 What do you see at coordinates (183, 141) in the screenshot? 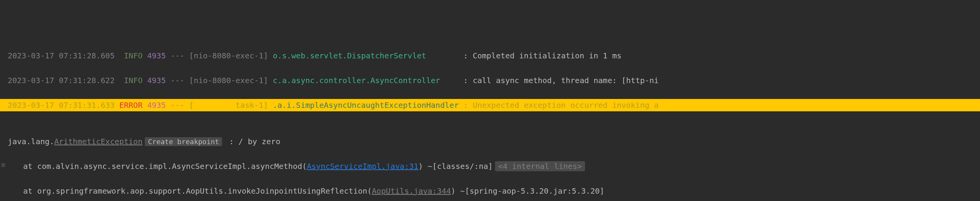
I see `create-breakpoint-button: Create breakpoint` at bounding box center [183, 141].